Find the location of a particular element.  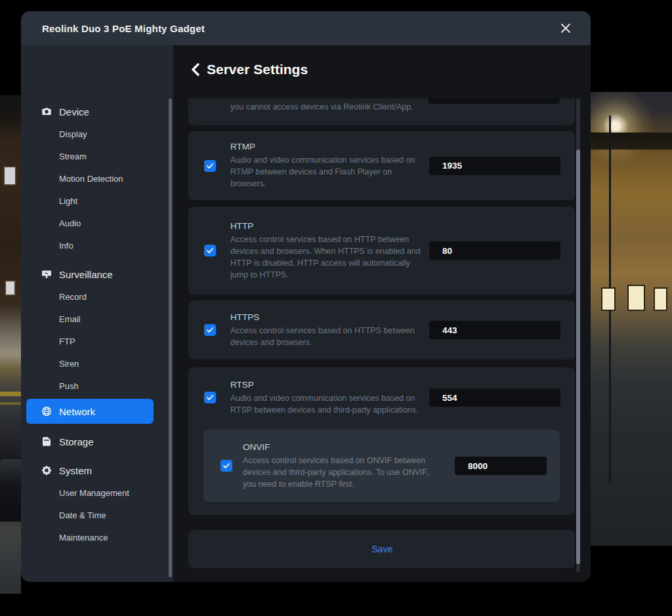

setting-description: Access control services based on HTTP be… is located at coordinates (329, 257).